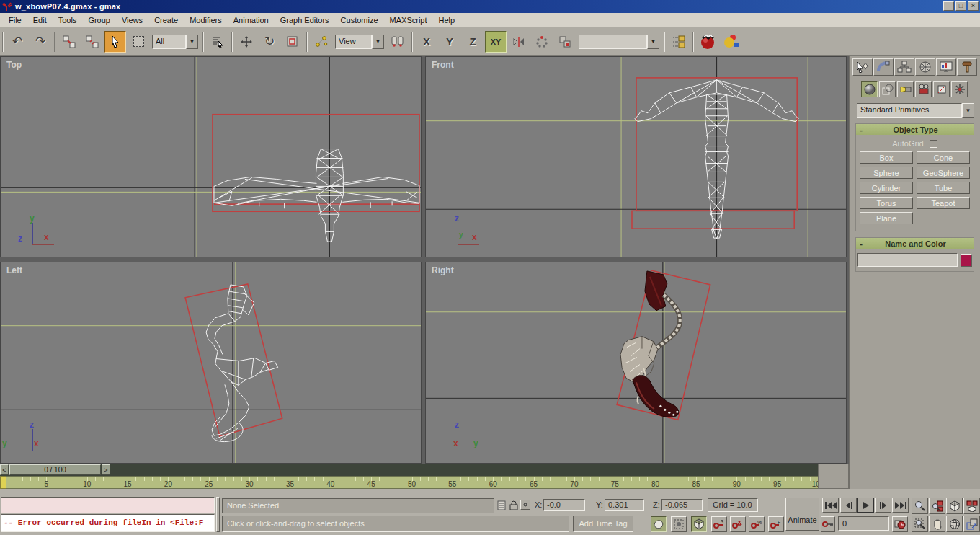 The height and width of the screenshot is (535, 980). What do you see at coordinates (4, 470) in the screenshot?
I see `frame-prev-button: <` at bounding box center [4, 470].